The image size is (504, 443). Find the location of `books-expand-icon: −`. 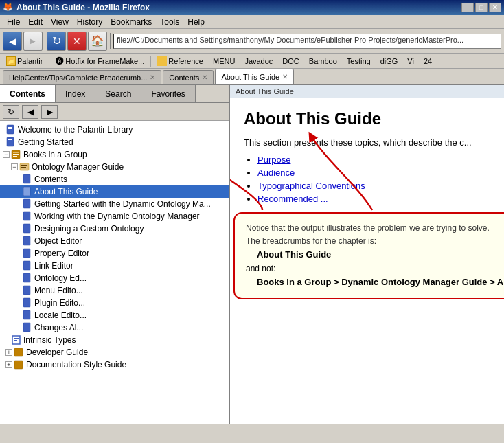

books-expand-icon: − is located at coordinates (6, 155).